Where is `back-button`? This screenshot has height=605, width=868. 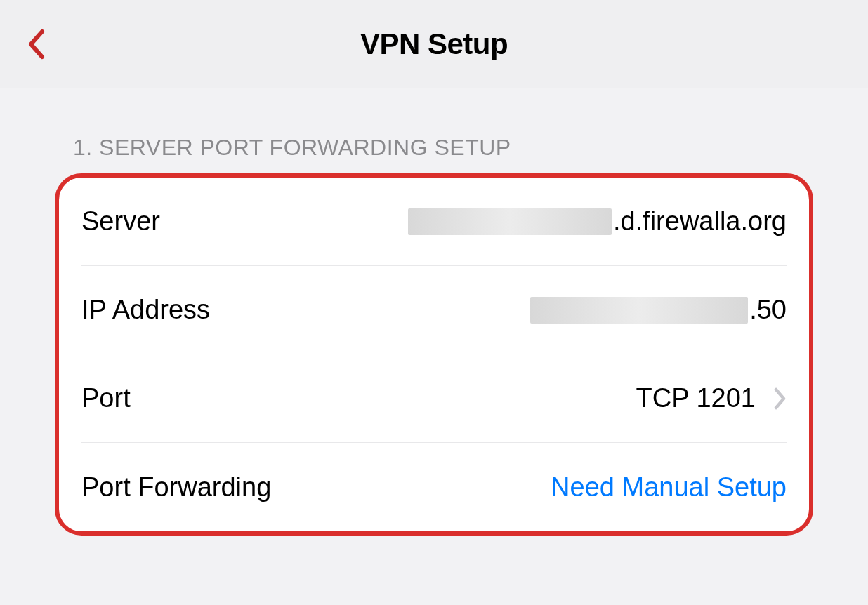 back-button is located at coordinates (36, 44).